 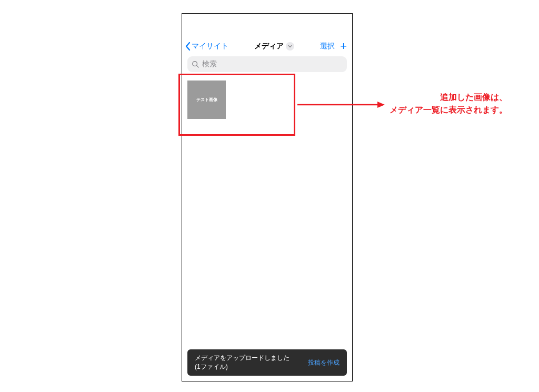 What do you see at coordinates (267, 25) in the screenshot?
I see `status-bar-spacer` at bounding box center [267, 25].